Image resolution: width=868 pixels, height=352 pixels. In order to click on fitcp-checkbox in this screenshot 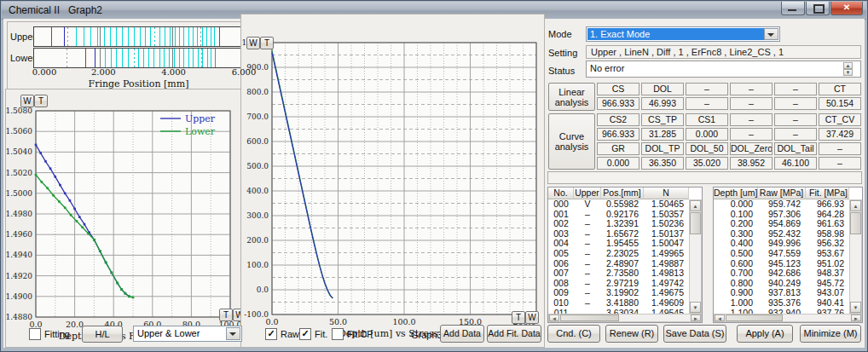, I will do `click(338, 334)`.